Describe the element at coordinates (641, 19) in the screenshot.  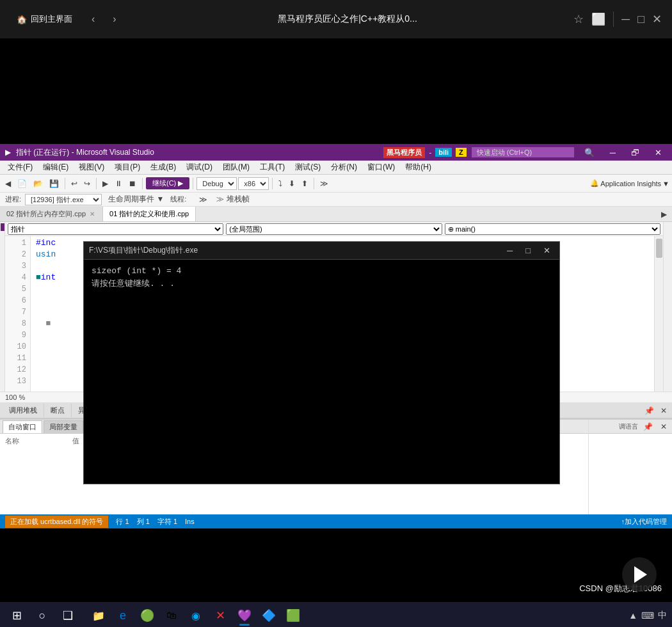
I see `maximize-window-button: □` at that location.